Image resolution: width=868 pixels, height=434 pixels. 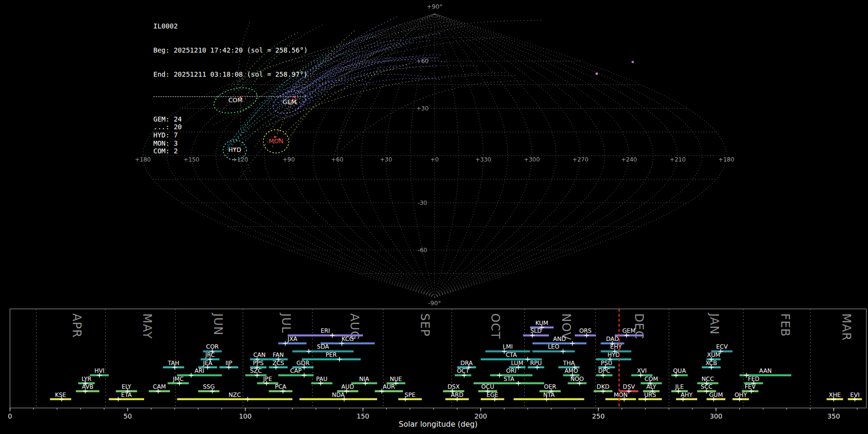 What do you see at coordinates (536, 363) in the screenshot?
I see `shower-label-RPU: RPU` at bounding box center [536, 363].